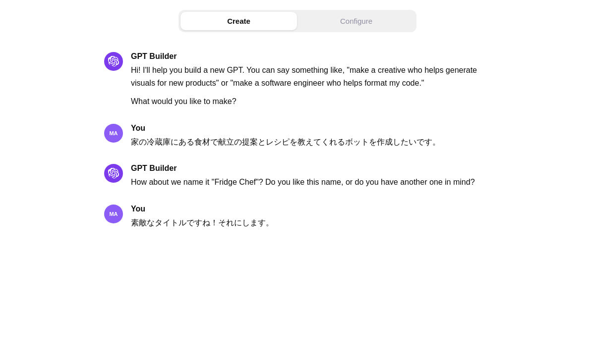 This screenshot has width=595, height=364. What do you see at coordinates (239, 21) in the screenshot?
I see `tab-create: Create` at bounding box center [239, 21].